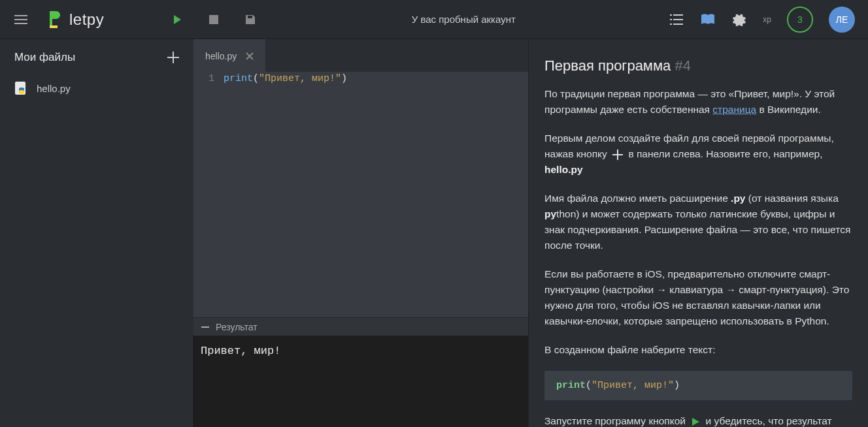 The width and height of the screenshot is (868, 427). I want to click on console-line: Привет, мир!, so click(361, 351).